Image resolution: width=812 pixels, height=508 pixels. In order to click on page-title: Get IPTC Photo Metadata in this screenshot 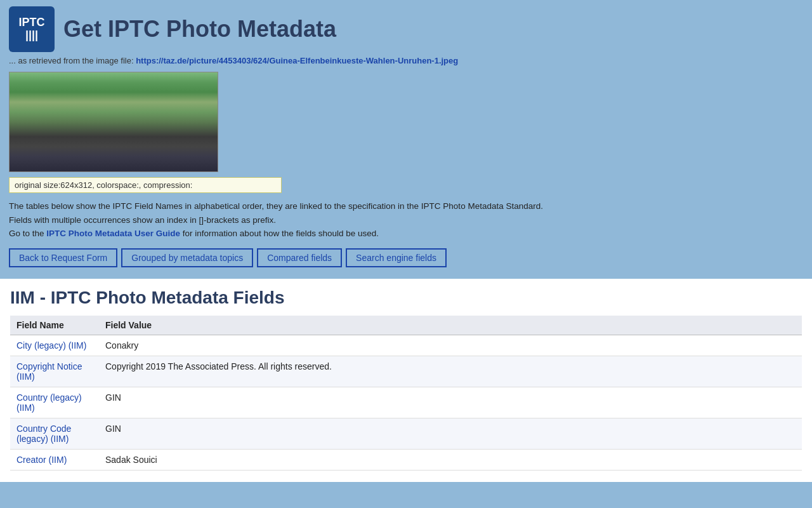, I will do `click(200, 29)`.